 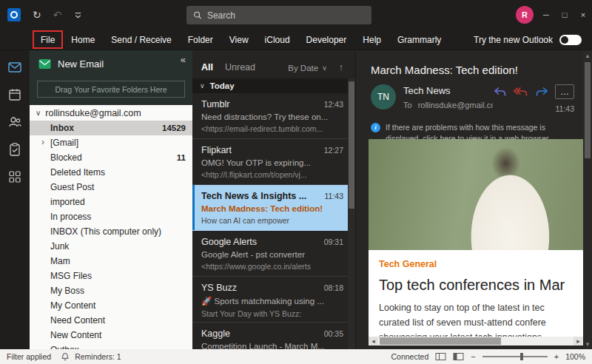 What do you see at coordinates (141, 40) in the screenshot?
I see `tab-send-receive: Send / Receive` at bounding box center [141, 40].